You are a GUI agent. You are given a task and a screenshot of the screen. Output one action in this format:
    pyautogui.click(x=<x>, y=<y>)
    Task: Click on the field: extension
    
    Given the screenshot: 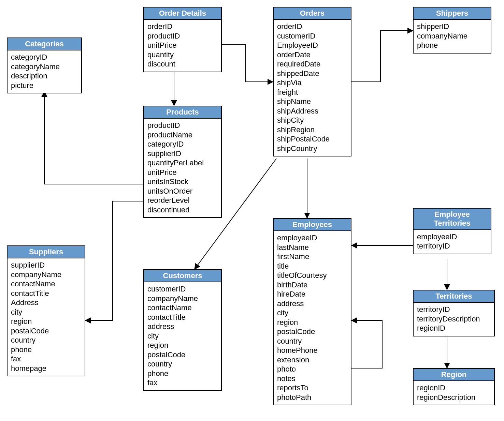 What is the action you would take?
    pyautogui.click(x=312, y=360)
    